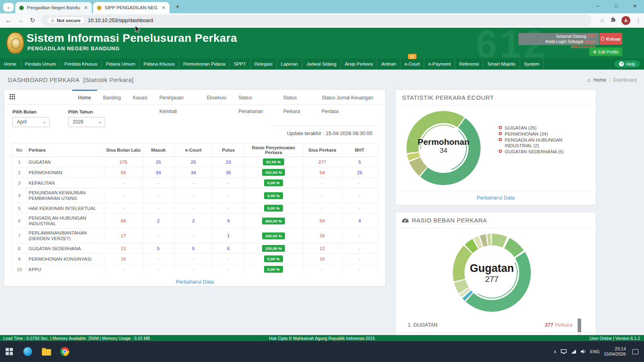 The width and height of the screenshot is (644, 362). I want to click on edge-icon, so click(28, 352).